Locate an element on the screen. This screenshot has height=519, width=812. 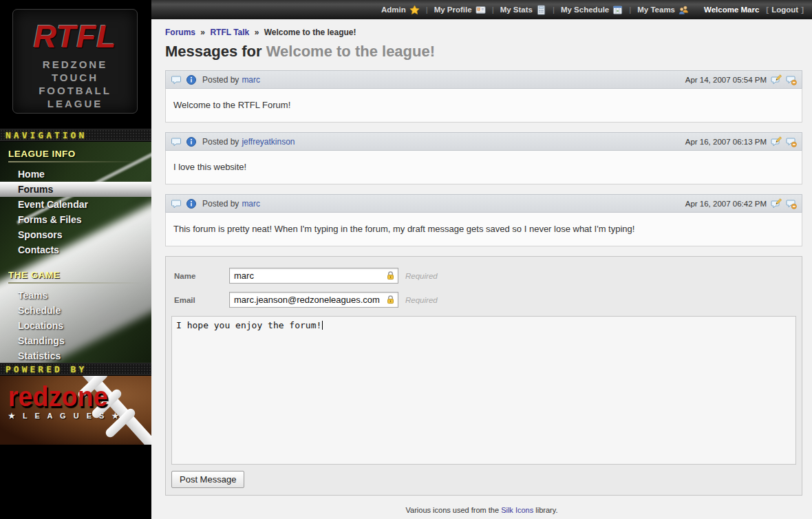
topbar-item-my-schedule: My Schedule is located at coordinates (592, 10).